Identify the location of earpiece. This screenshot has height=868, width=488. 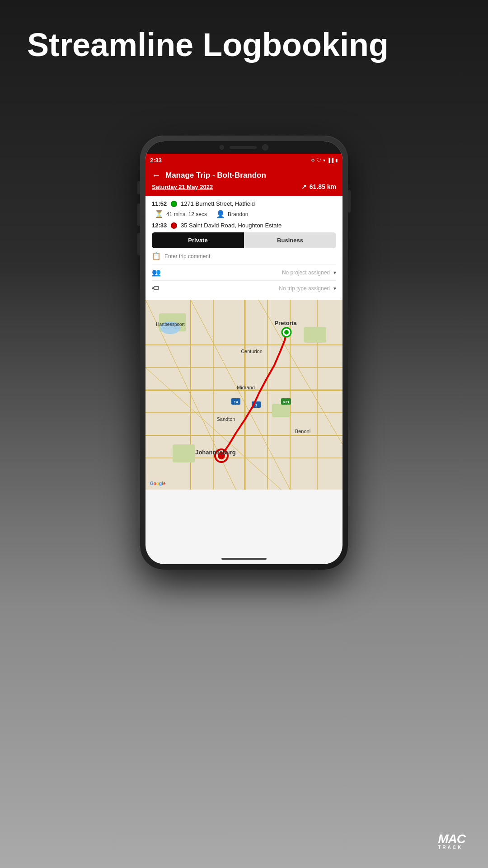
(243, 147).